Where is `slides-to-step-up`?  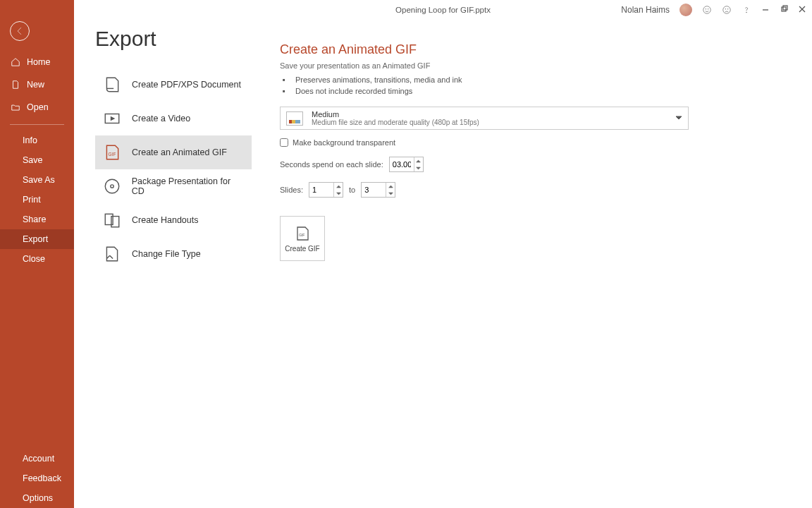
slides-to-step-up is located at coordinates (390, 186).